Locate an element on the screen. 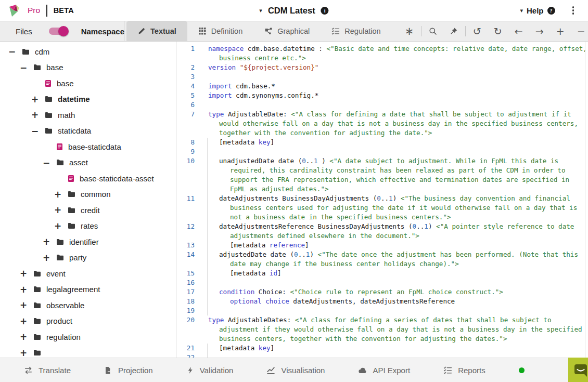  pin-button is located at coordinates (454, 31).